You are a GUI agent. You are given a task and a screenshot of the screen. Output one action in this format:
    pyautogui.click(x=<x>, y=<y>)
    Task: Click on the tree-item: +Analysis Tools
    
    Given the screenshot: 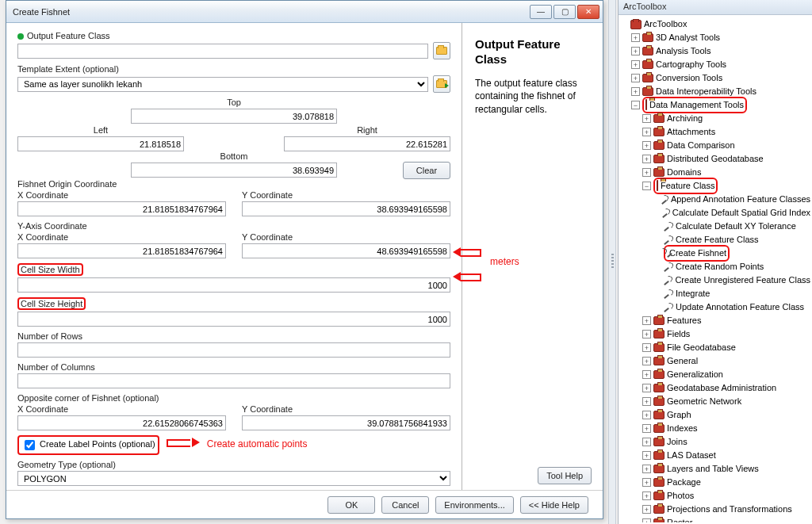 What is the action you would take?
    pyautogui.click(x=715, y=51)
    